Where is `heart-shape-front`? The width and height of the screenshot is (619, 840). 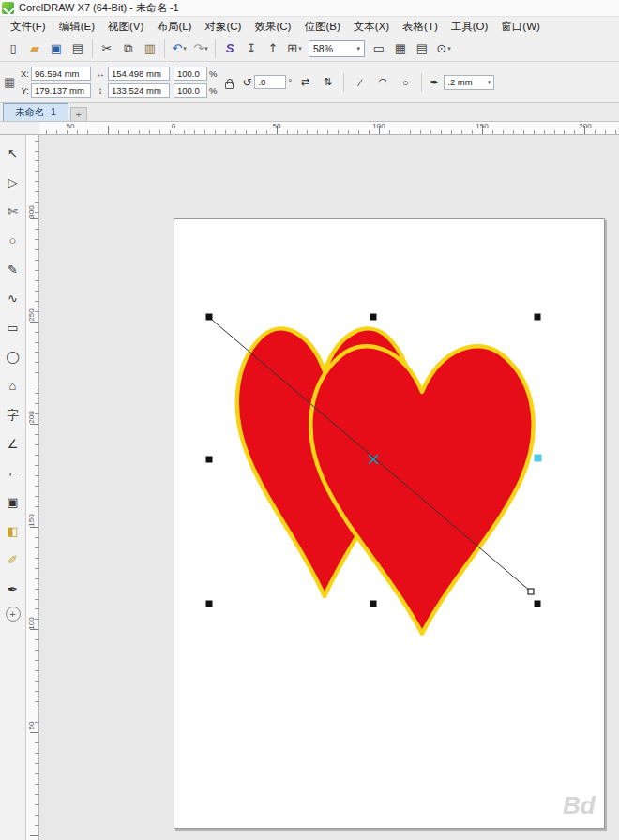
heart-shape-front is located at coordinates (422, 489).